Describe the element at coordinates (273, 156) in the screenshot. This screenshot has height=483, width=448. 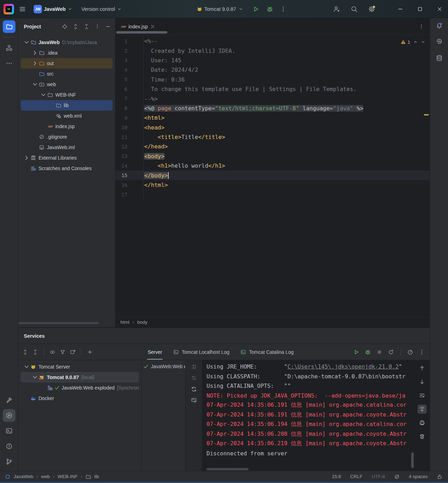
I see `code-line-13: 13<body>` at that location.